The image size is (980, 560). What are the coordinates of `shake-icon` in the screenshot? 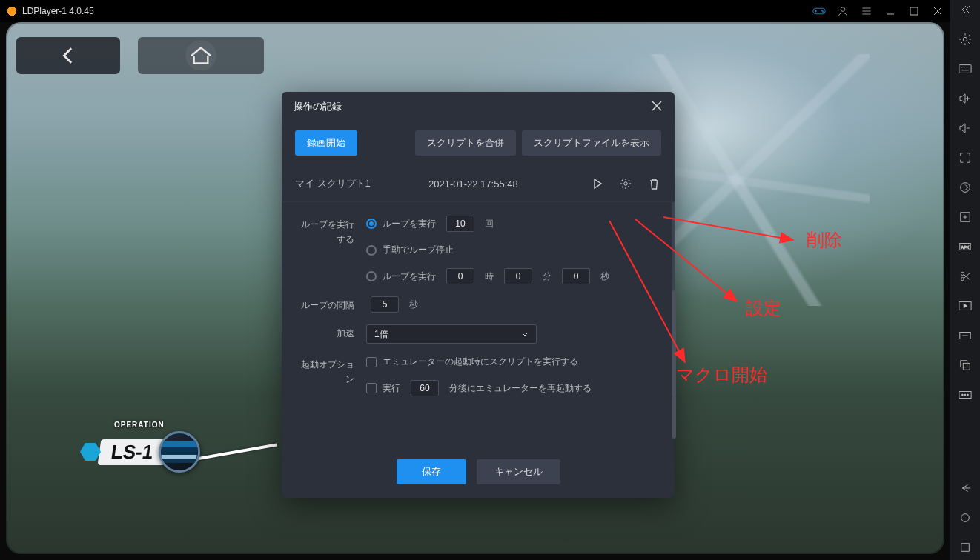 It's located at (965, 336).